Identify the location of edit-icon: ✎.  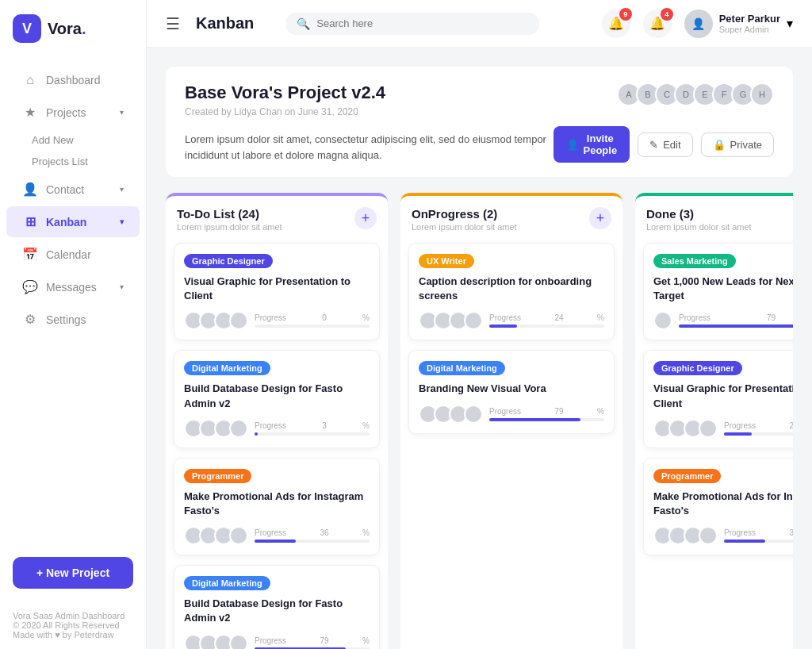
(653, 144).